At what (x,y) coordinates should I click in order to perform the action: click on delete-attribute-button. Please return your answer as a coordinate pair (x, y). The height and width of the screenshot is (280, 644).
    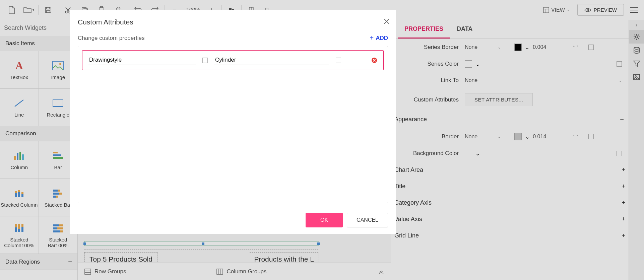
    Looking at the image, I should click on (374, 60).